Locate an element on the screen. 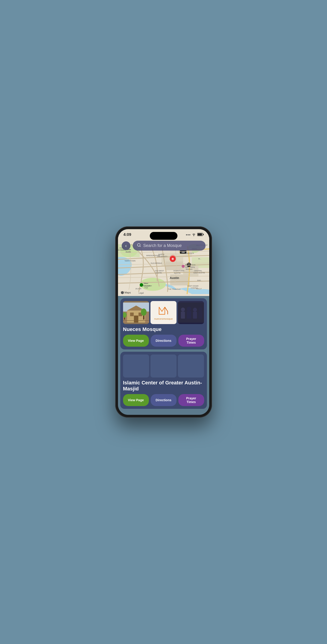 The height and width of the screenshot is (644, 327). status-icons is located at coordinates (195, 235).